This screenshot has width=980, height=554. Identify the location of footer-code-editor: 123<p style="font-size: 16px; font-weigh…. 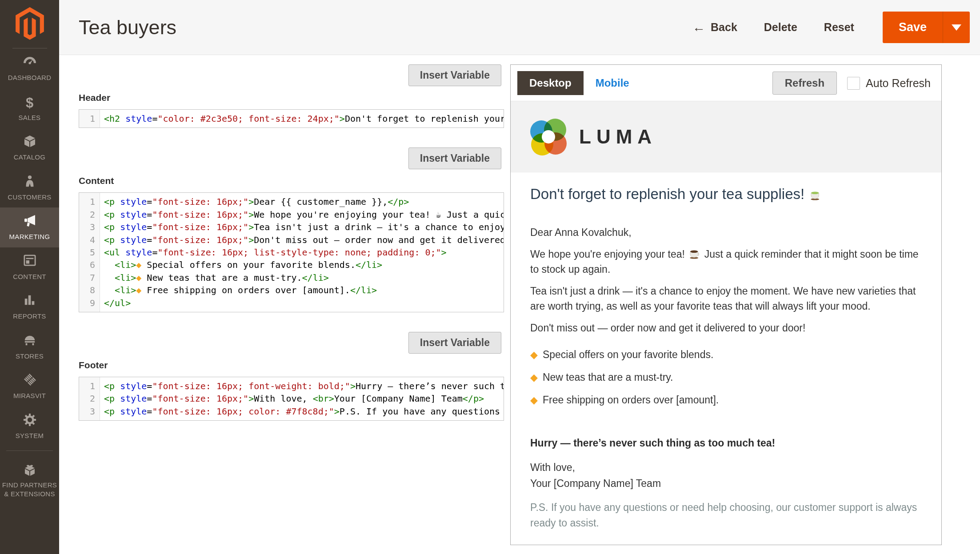
(292, 399).